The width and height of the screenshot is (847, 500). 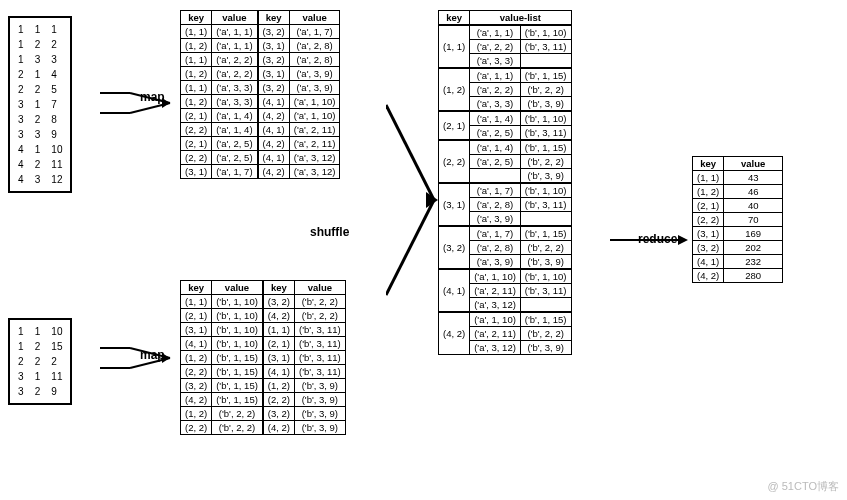 I want to click on input-matrix-b: 1 1 101 2 152 2 23 1 113 2 9, so click(x=40, y=362).